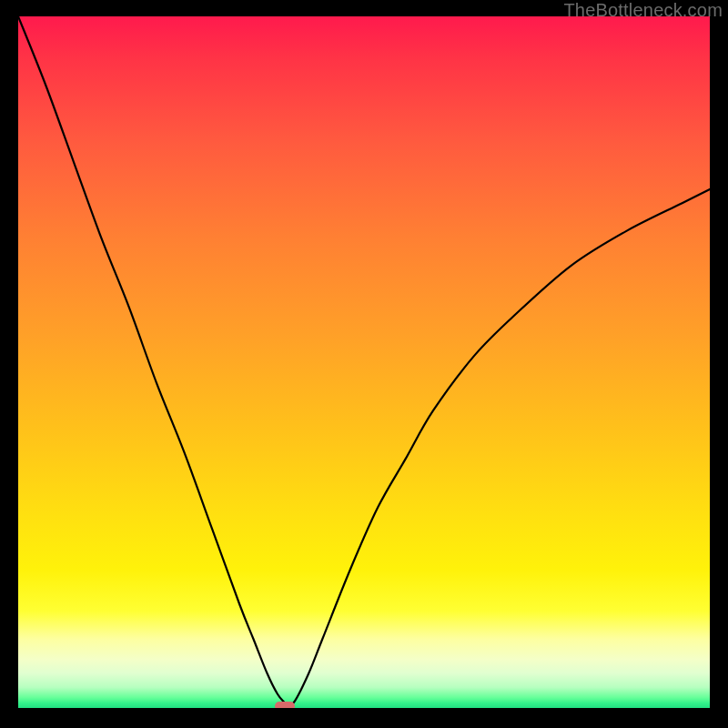 The image size is (728, 728). Describe the element at coordinates (285, 704) in the screenshot. I see `minimum-marker` at that location.